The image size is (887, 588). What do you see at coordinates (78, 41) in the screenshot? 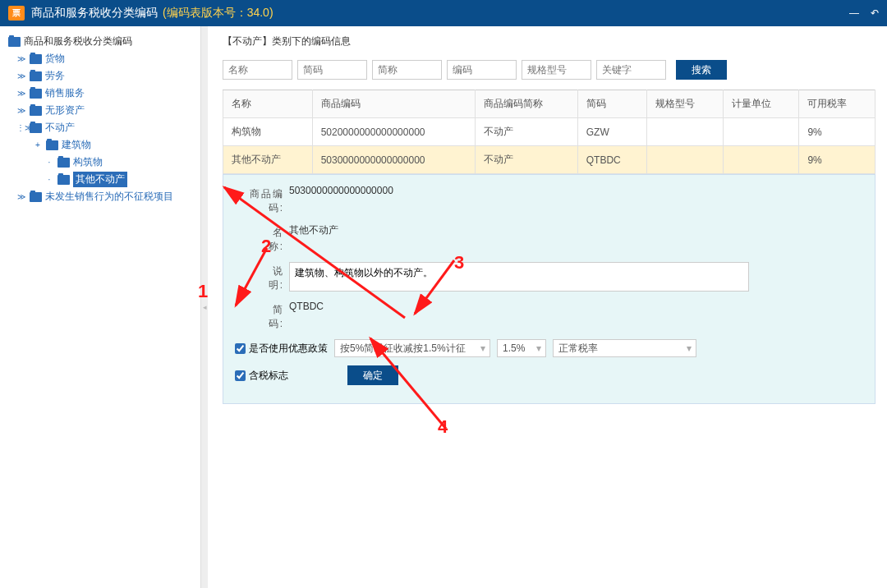
I see `tree-root-label: 商品和服务税收分类编码` at bounding box center [78, 41].